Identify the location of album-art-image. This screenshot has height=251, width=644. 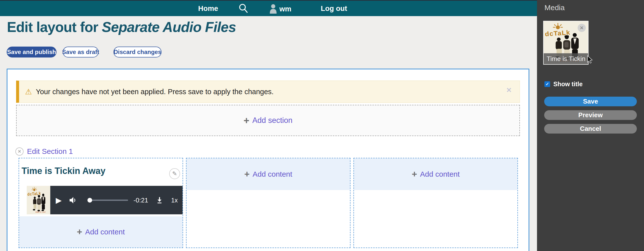
(38, 200).